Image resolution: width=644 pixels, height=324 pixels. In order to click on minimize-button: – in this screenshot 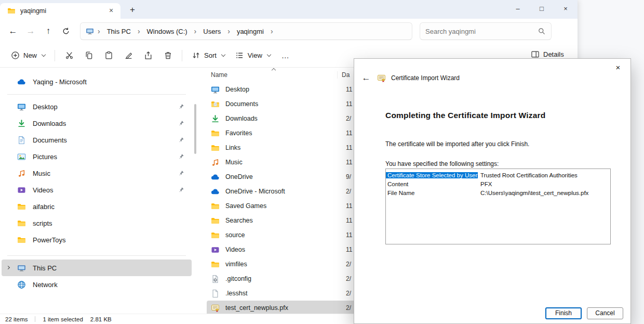, I will do `click(518, 9)`.